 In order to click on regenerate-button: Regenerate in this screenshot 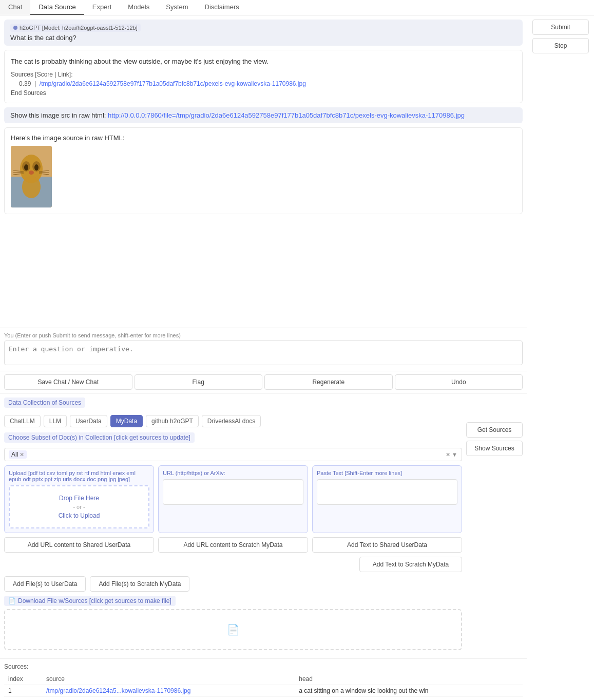, I will do `click(329, 382)`.